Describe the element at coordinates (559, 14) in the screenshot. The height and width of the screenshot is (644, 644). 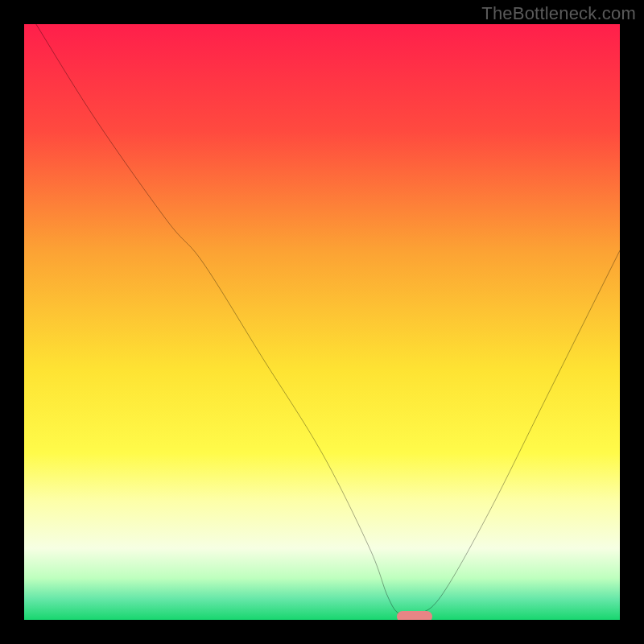
I see `watermark-text: TheBottleneck.com` at that location.